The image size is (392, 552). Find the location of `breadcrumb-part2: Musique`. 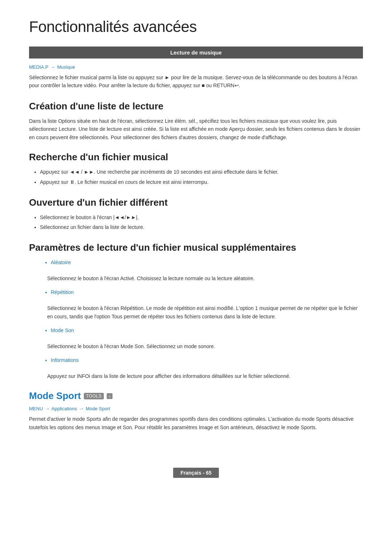

breadcrumb-part2: Musique is located at coordinates (66, 67).